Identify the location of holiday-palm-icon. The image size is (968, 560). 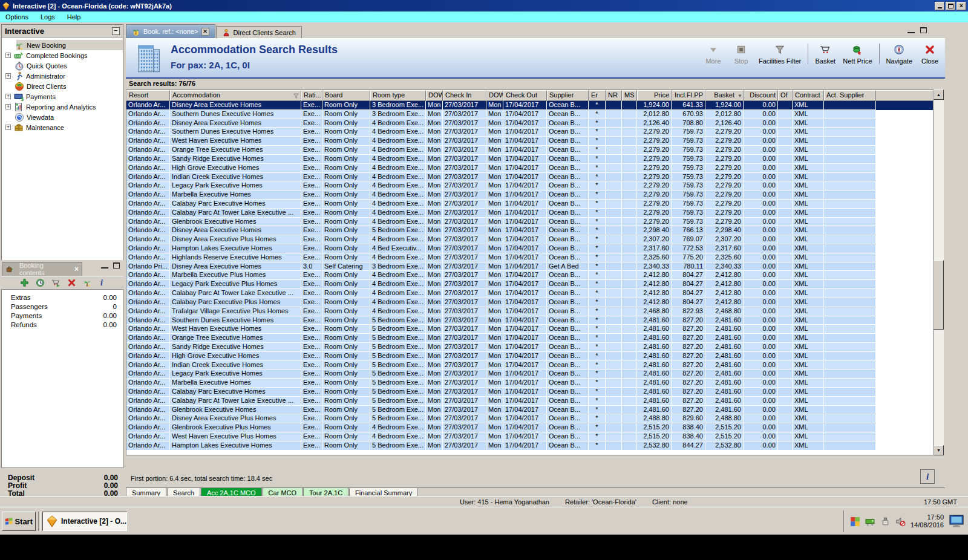
(87, 283).